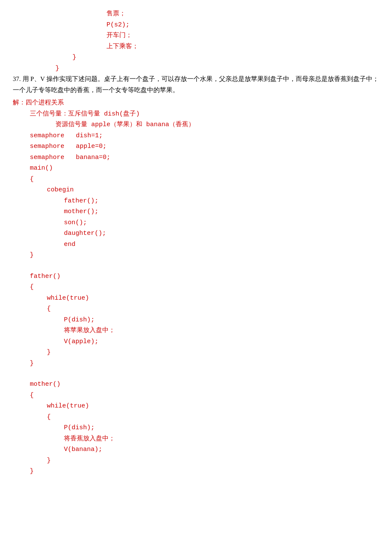  Describe the element at coordinates (196, 36) in the screenshot. I see `code-line-3: 开车门；` at that location.